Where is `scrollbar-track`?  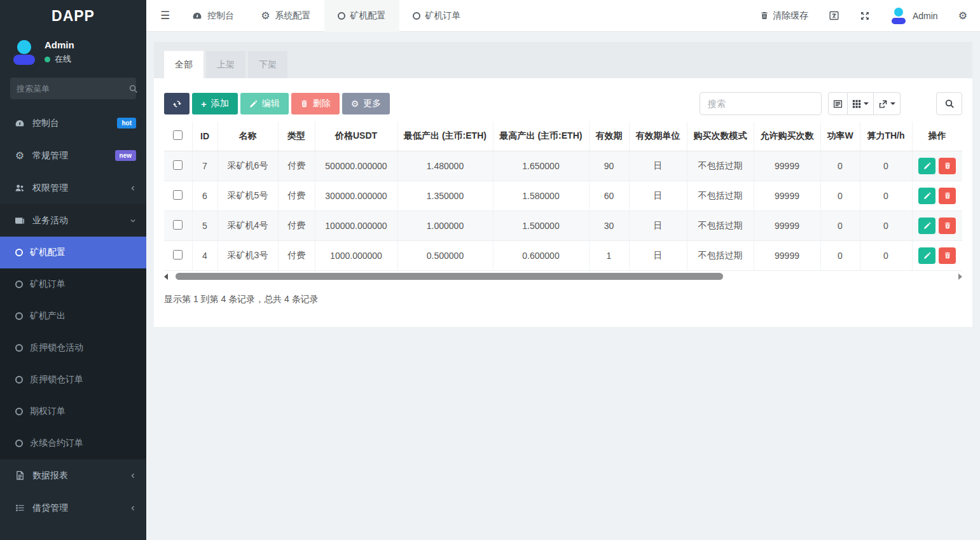 scrollbar-track is located at coordinates (548, 276).